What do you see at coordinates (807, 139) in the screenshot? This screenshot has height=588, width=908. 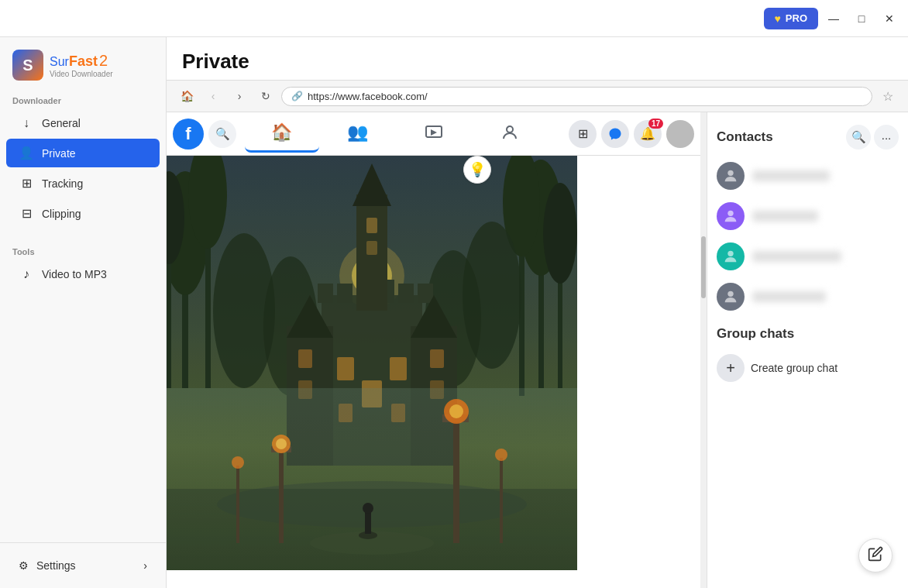 I see `contacts-header: Contacts 🔍 ···` at bounding box center [807, 139].